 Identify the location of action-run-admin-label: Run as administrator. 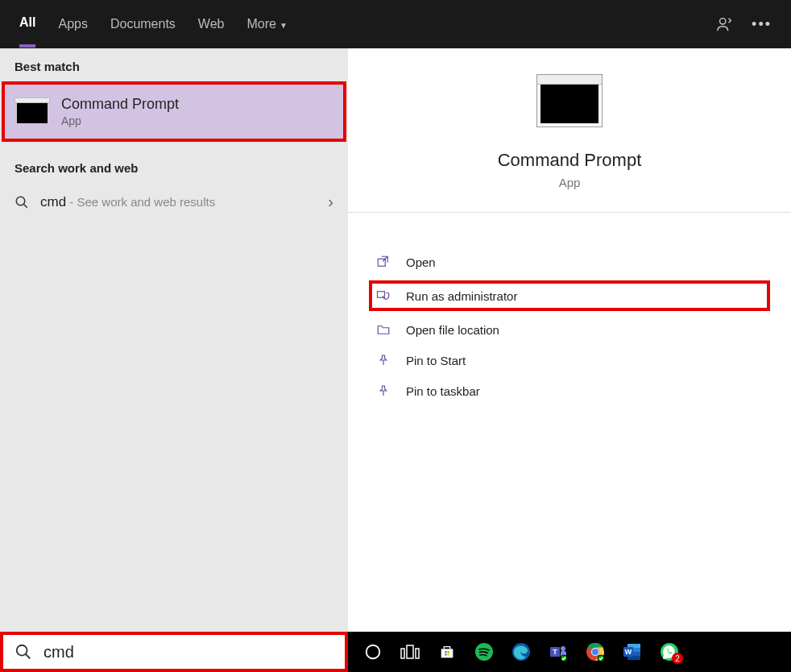
(462, 297).